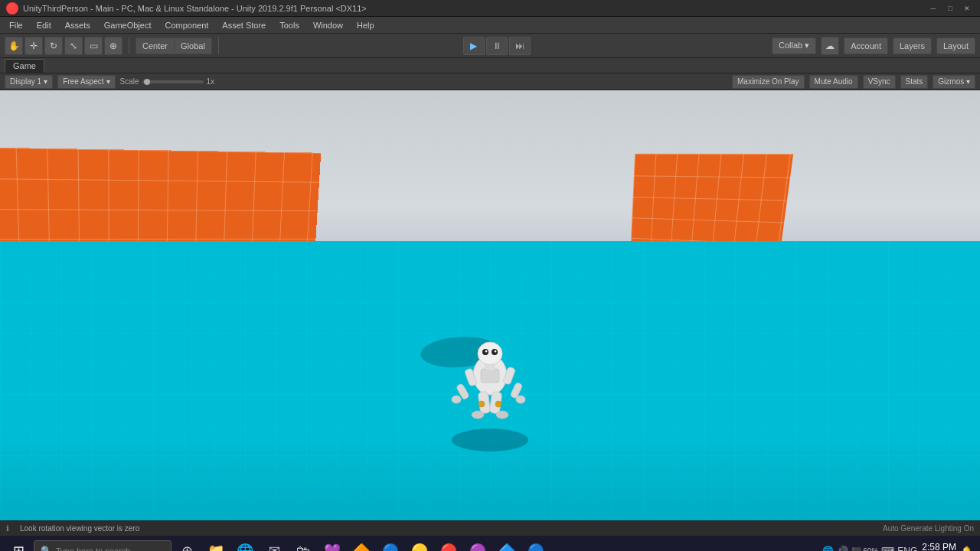 The width and height of the screenshot is (980, 551). What do you see at coordinates (914, 82) in the screenshot?
I see `stats-btn: Stats` at bounding box center [914, 82].